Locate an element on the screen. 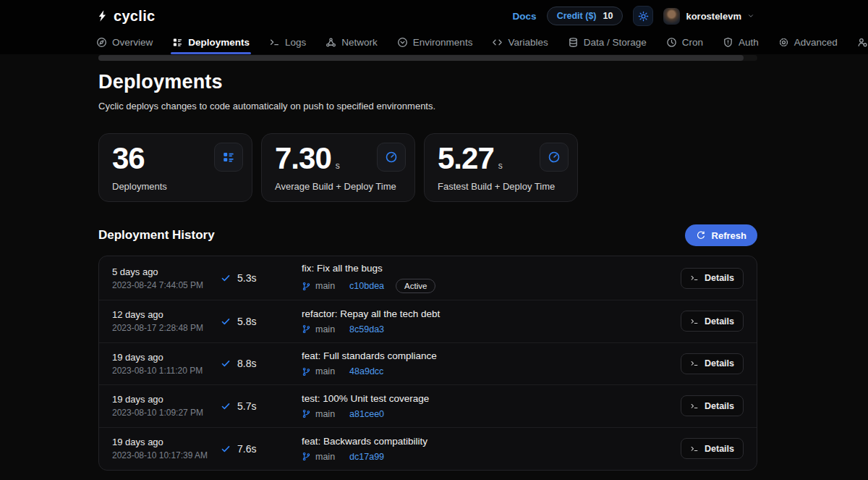 The height and width of the screenshot is (480, 868). tab-network: Network is located at coordinates (352, 43).